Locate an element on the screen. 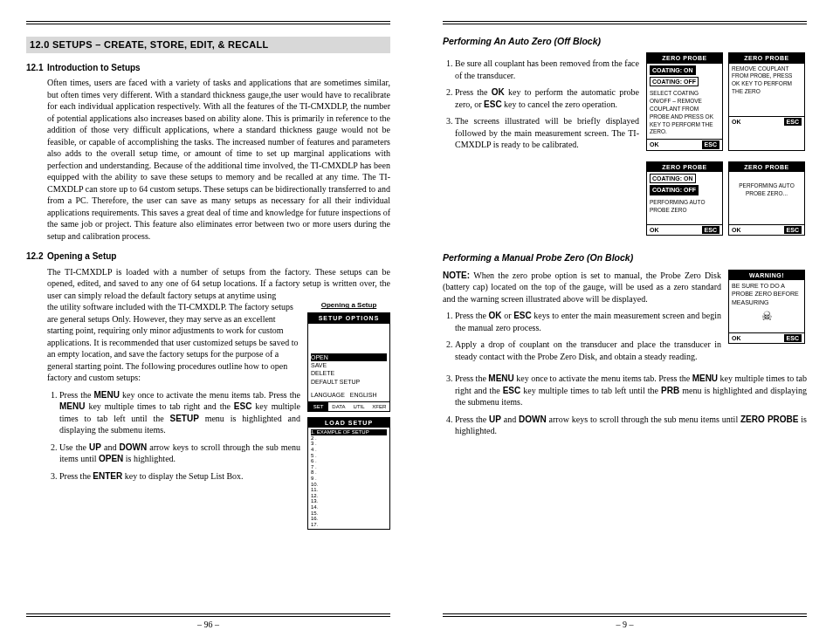 The image size is (833, 644). section-12-2-body-2: the utility software included with the T… is located at coordinates (174, 342).